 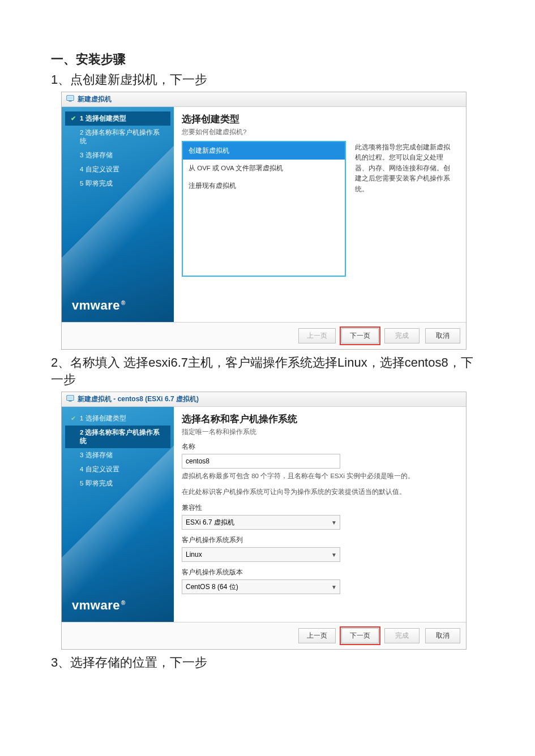 I want to click on os-hint: 在此处标识客户机操作系统可让向导为操作系统的安装提供适当的默认值。, so click(x=320, y=492).